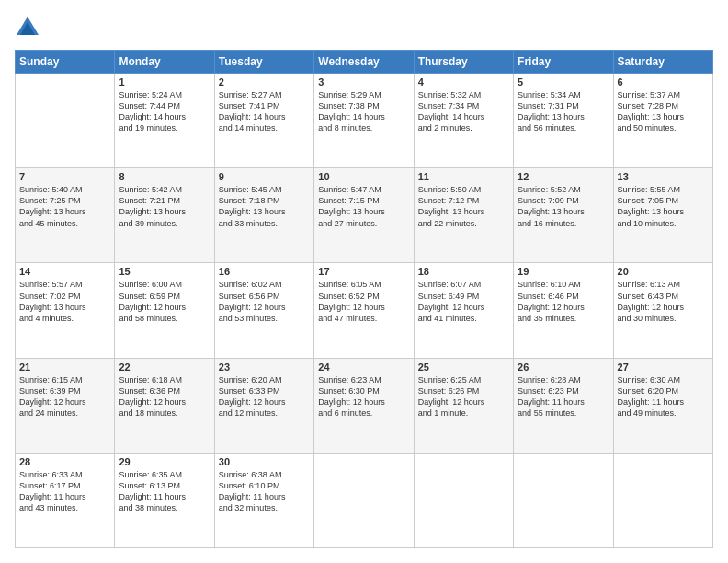  I want to click on day-number: 23, so click(265, 367).